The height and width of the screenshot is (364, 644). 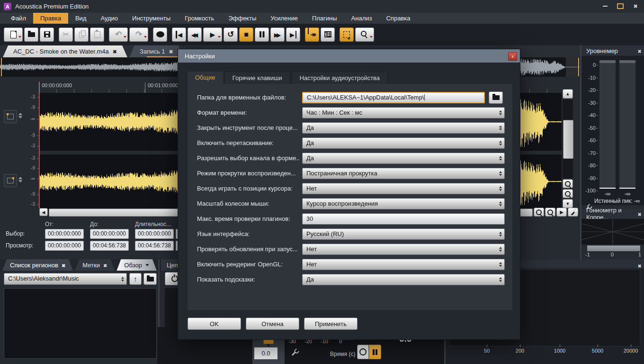 I want to click on zoom-out-vertical-button, so click(x=568, y=193).